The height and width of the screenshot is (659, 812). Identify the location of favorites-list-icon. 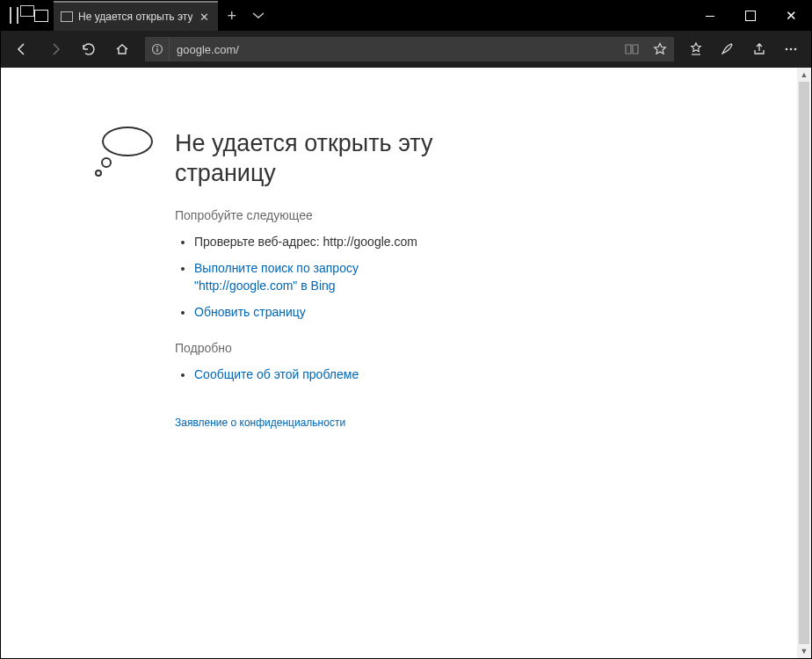
(696, 49).